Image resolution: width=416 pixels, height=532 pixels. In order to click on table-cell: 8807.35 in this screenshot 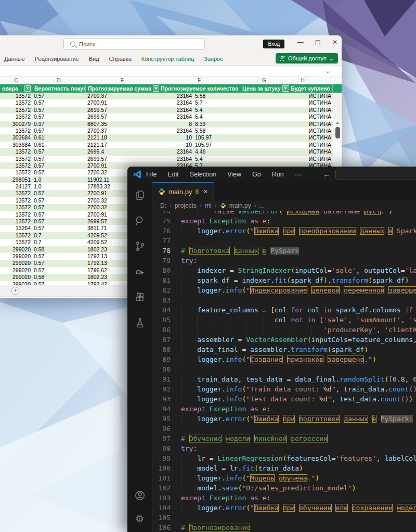, I will do `click(122, 124)`.